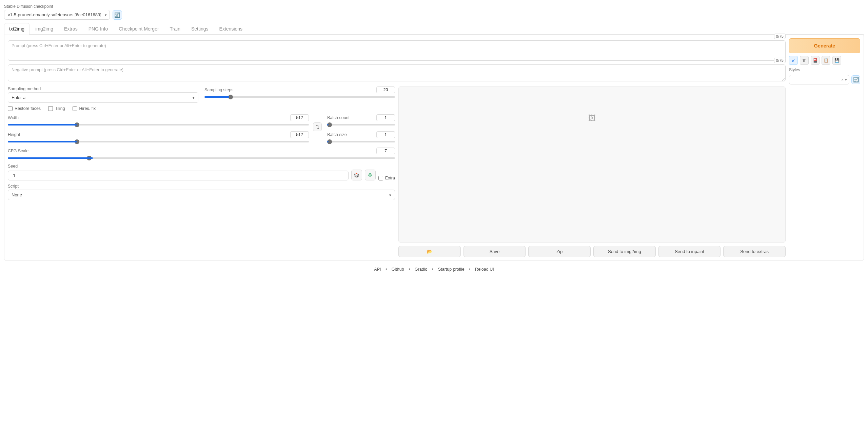  I want to click on chevron-down-icon: ▾, so click(846, 80).